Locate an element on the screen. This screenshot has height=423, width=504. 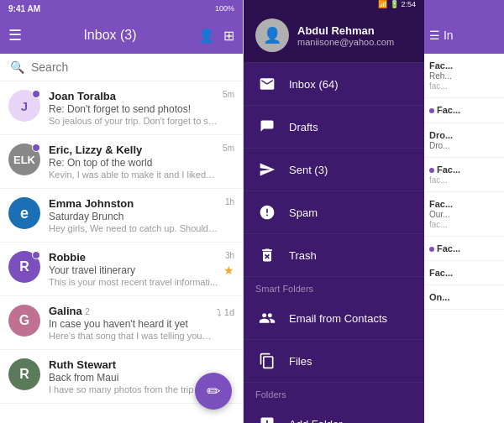
search-icon: 🔍 is located at coordinates (17, 67).